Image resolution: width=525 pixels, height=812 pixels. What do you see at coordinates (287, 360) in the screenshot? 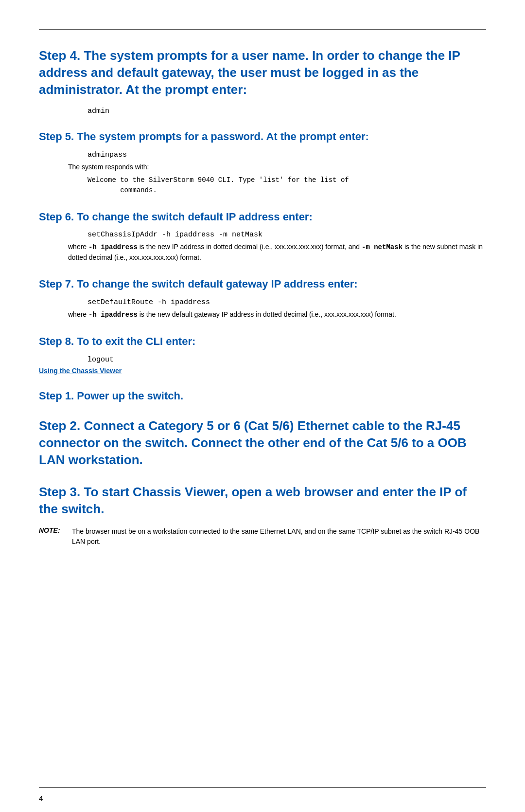
I see `step8-code: logout` at bounding box center [287, 360].